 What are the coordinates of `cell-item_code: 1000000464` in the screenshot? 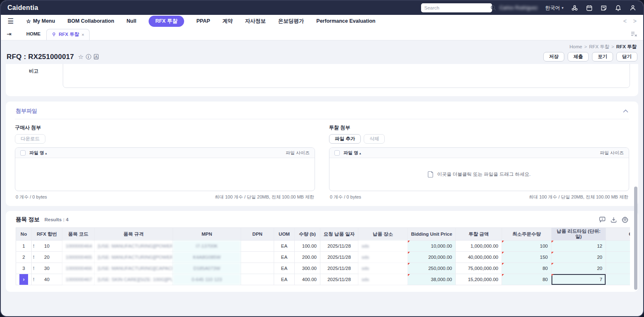 It's located at (78, 246).